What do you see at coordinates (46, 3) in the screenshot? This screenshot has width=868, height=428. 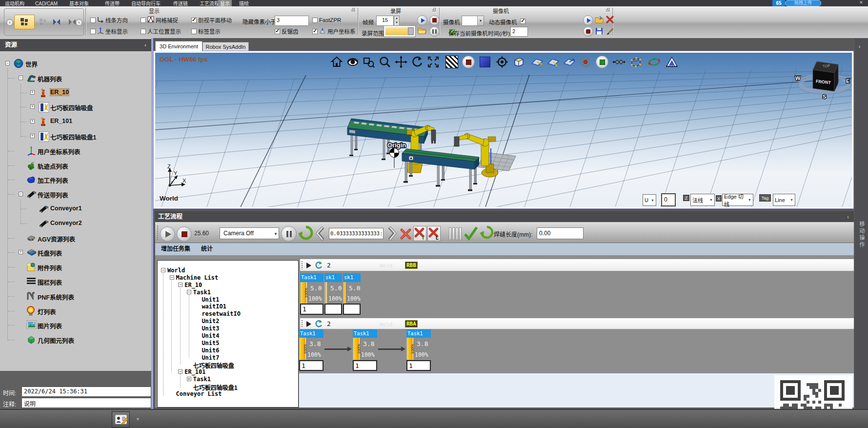 I see `menu-item-2: CAD/CAM` at bounding box center [46, 3].